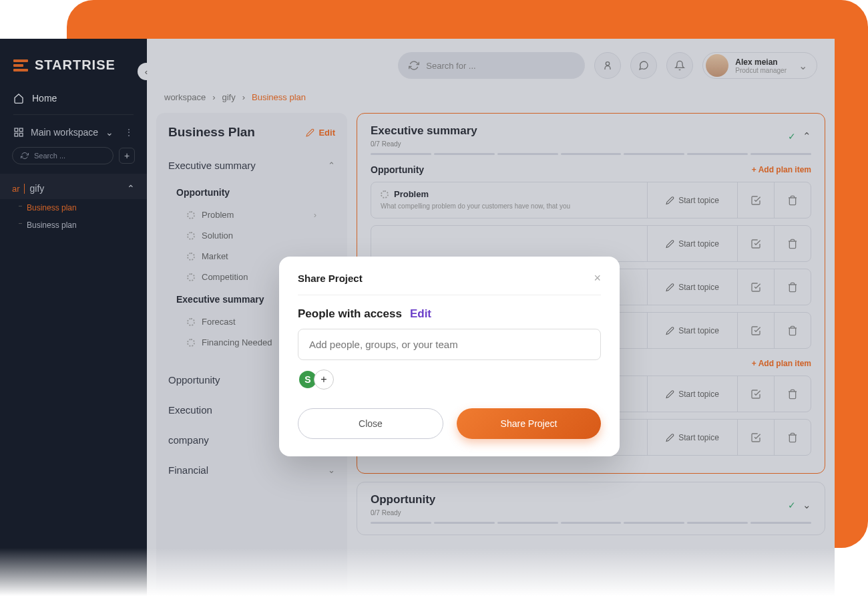  Describe the element at coordinates (371, 424) in the screenshot. I see `close-button: Close` at that location.